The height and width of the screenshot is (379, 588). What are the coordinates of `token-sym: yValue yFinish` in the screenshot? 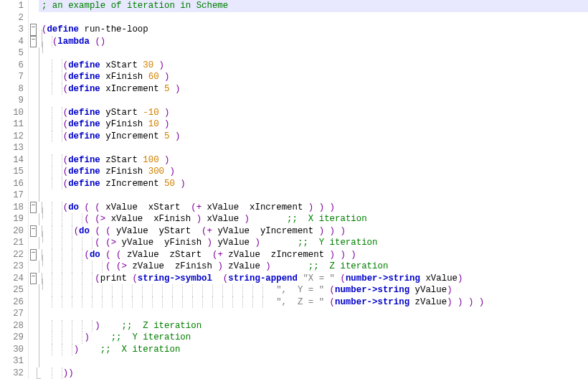 It's located at (161, 243).